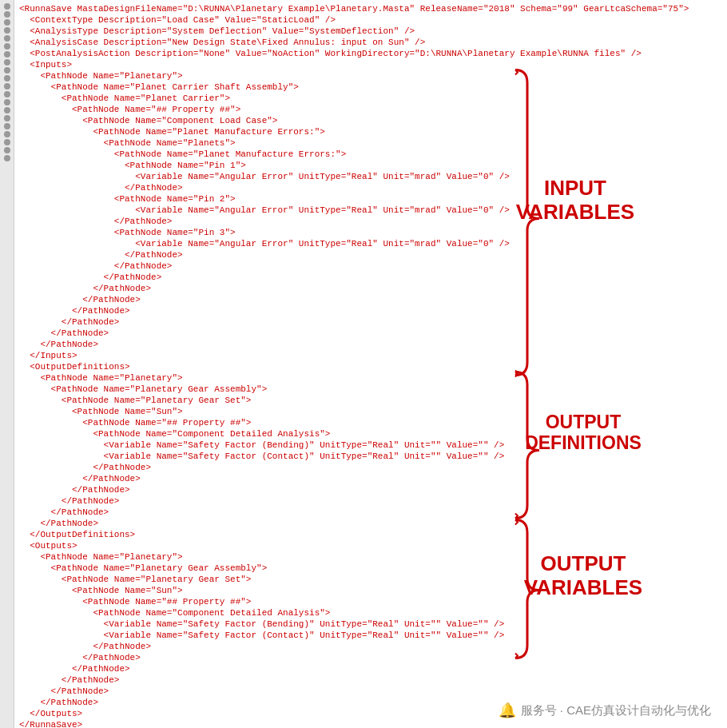 This screenshot has height=728, width=727. What do you see at coordinates (7, 364) in the screenshot?
I see `left-gutter` at bounding box center [7, 364].